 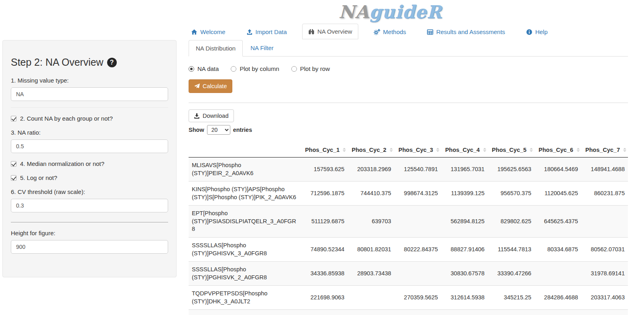 What do you see at coordinates (324, 150) in the screenshot?
I see `column-header: Phos_Cyc_1` at bounding box center [324, 150].